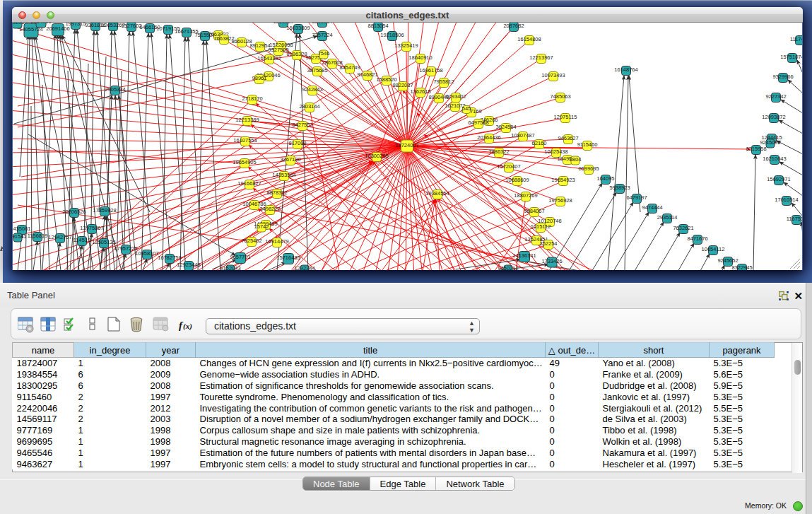 The width and height of the screenshot is (812, 514). I want to click on svg-text: 2718170, so click(252, 99).